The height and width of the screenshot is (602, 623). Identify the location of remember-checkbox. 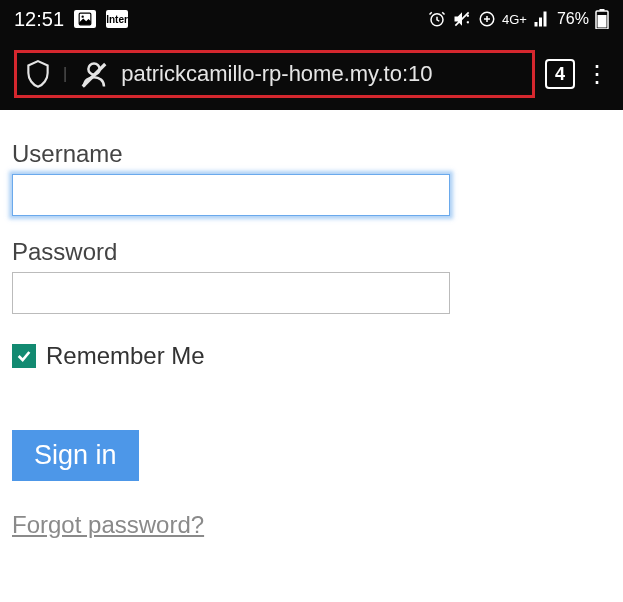
(24, 356).